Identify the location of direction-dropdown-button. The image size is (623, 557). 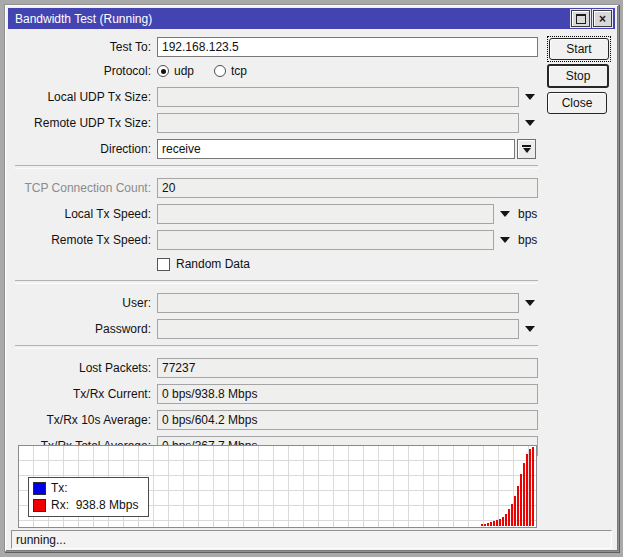
(526, 149).